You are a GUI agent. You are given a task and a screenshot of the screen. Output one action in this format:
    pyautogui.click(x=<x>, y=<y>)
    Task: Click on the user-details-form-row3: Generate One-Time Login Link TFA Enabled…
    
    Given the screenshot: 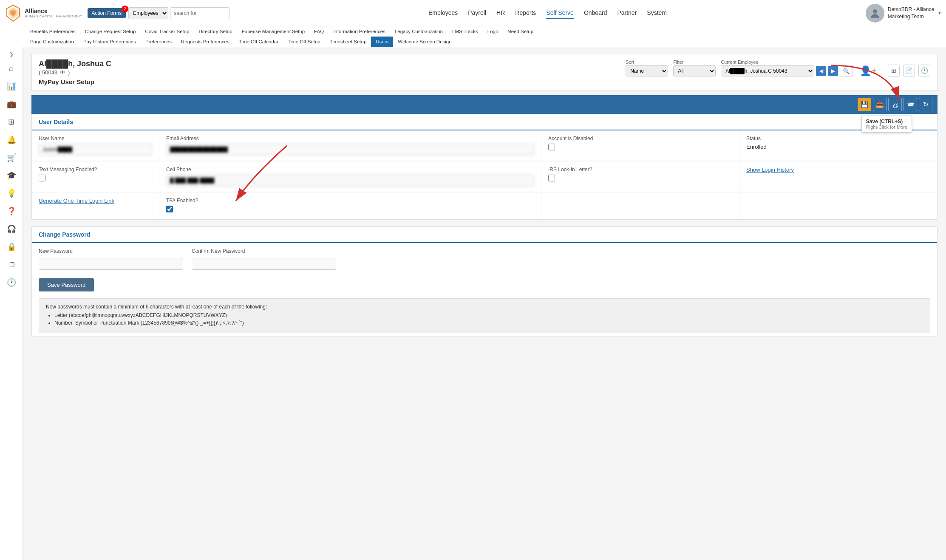 What is the action you would take?
    pyautogui.click(x=484, y=206)
    